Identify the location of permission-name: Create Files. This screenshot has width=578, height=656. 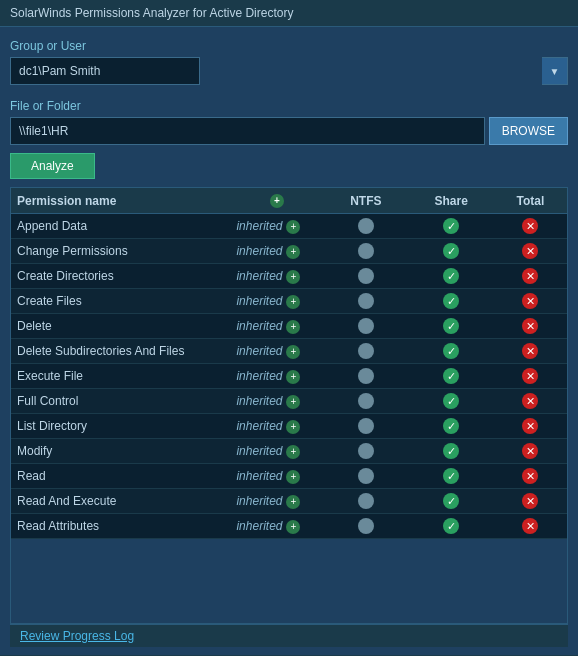
(120, 302).